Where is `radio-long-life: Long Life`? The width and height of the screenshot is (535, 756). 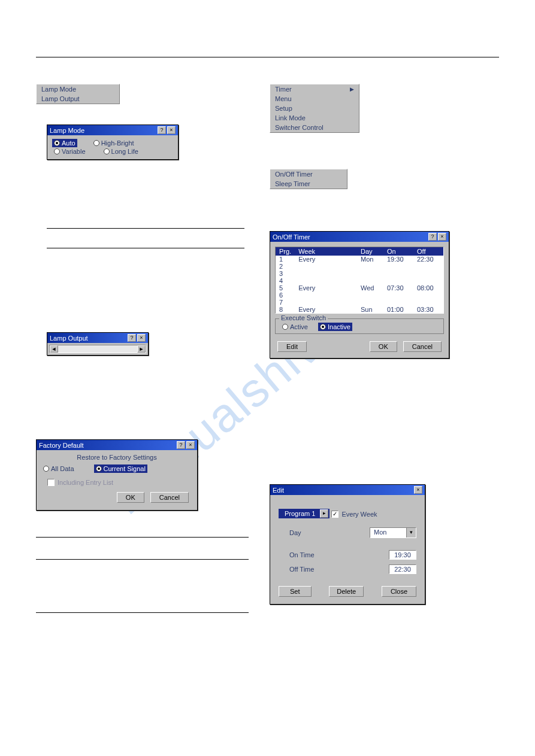 radio-long-life: Long Life is located at coordinates (121, 151).